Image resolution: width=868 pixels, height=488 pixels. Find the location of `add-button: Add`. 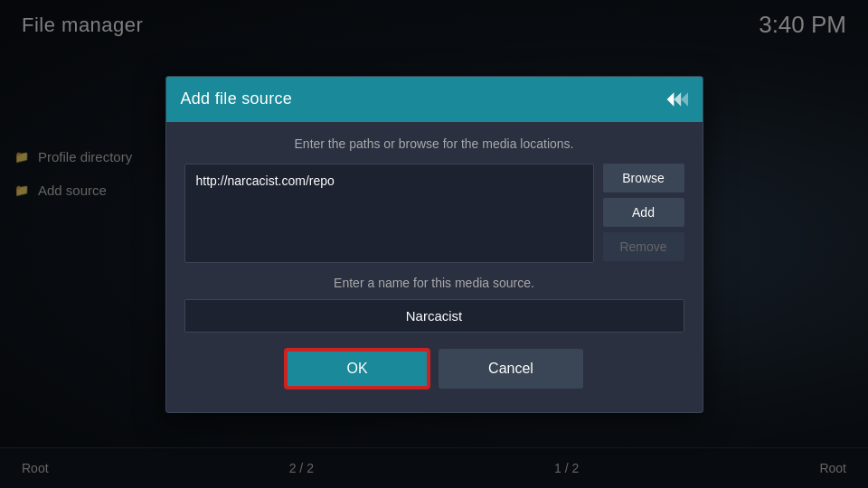

add-button: Add is located at coordinates (644, 212).